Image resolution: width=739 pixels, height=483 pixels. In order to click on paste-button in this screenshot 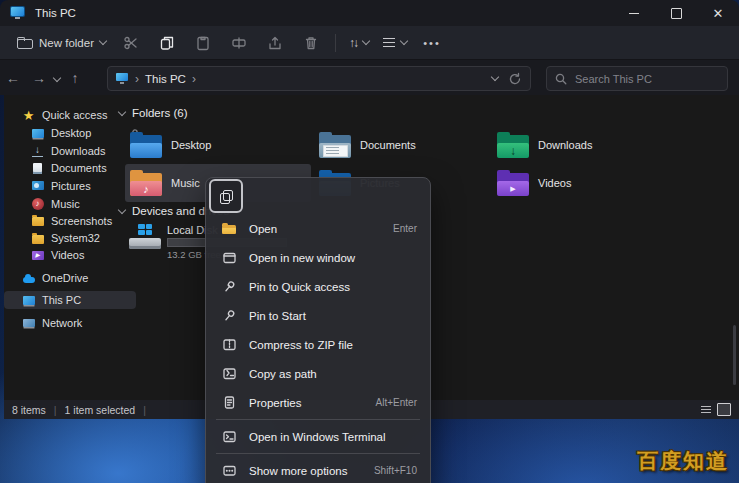, I will do `click(203, 43)`.